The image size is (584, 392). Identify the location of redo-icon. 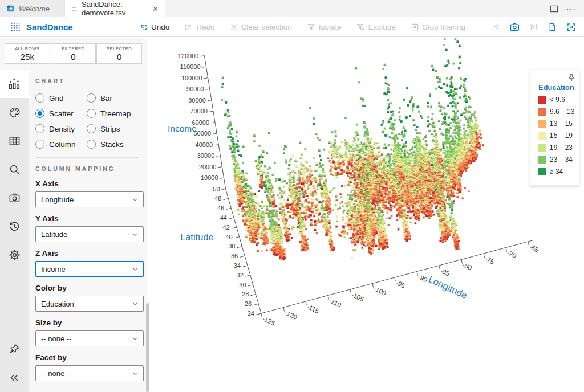
(188, 27).